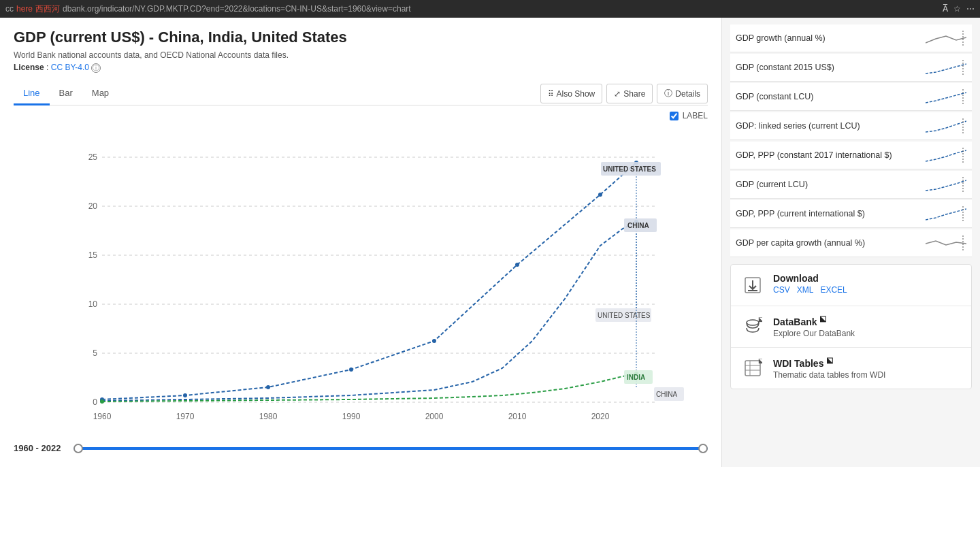 Image resolution: width=980 pixels, height=556 pixels. Describe the element at coordinates (361, 116) in the screenshot. I see `label-row: LABEL` at that location.